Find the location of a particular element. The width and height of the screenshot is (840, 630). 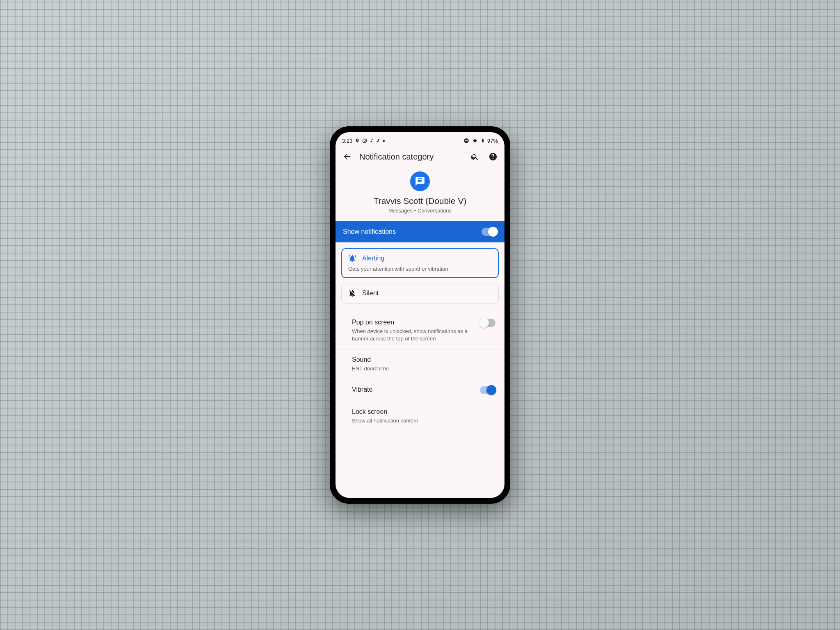

contact-name: Travvis Scott (Double V) is located at coordinates (420, 201).